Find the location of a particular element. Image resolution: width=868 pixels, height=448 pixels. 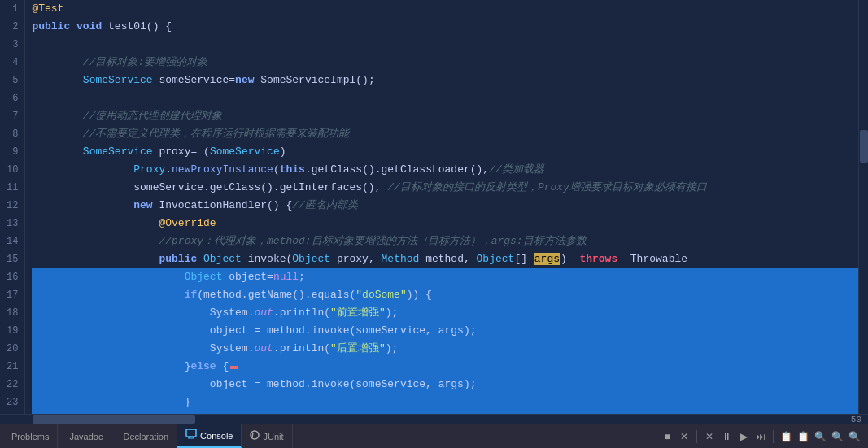

line-number: 22 is located at coordinates (12, 385).